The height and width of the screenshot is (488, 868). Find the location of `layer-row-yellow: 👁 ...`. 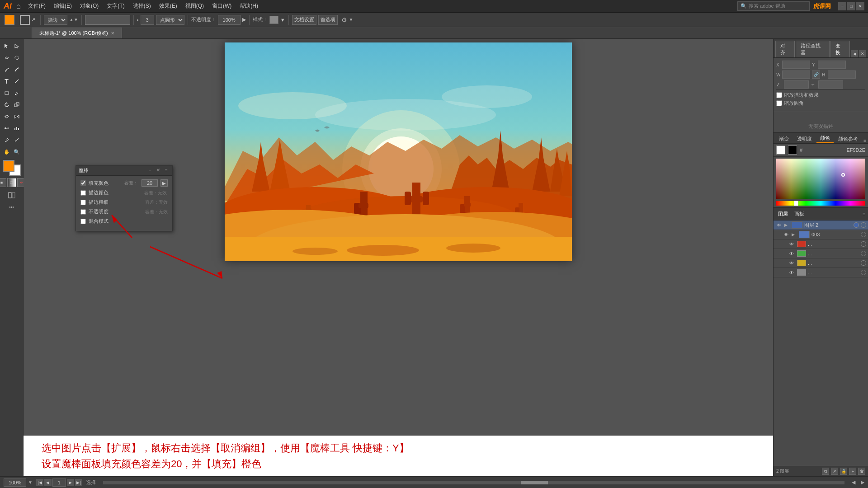

layer-row-yellow: 👁 ... is located at coordinates (821, 263).